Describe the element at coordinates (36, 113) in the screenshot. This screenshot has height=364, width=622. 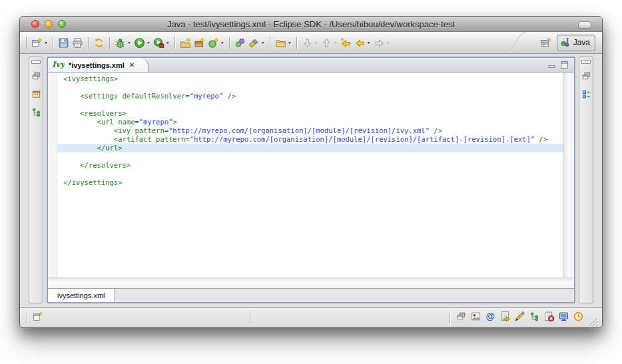
I see `type-hierarchy-button` at that location.